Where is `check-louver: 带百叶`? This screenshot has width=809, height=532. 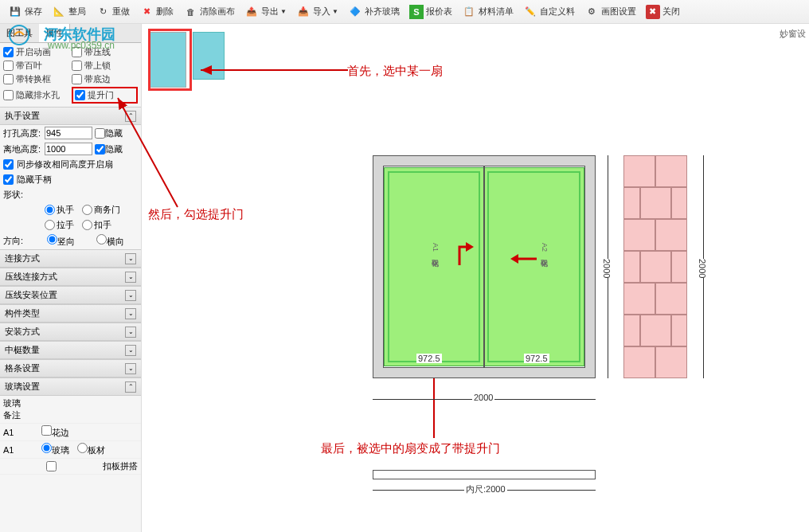
check-louver: 带百叶 is located at coordinates (37, 65).